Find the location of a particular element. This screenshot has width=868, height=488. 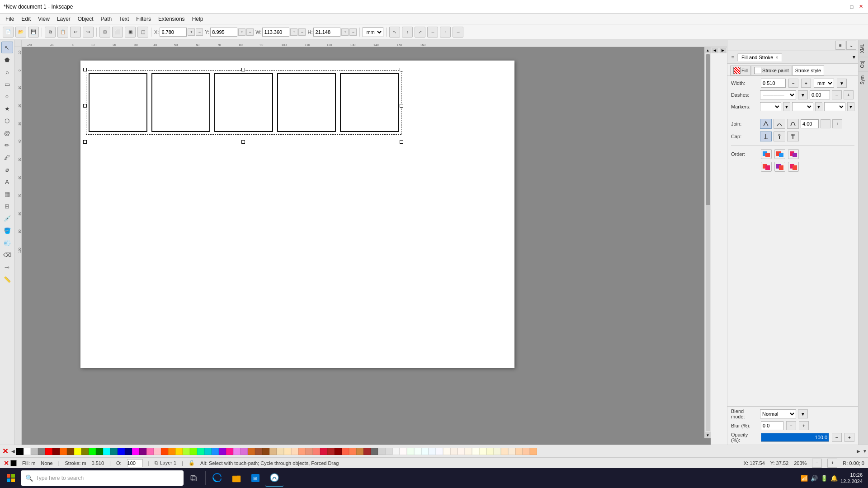

sound-icon: 🔊 is located at coordinates (814, 478).